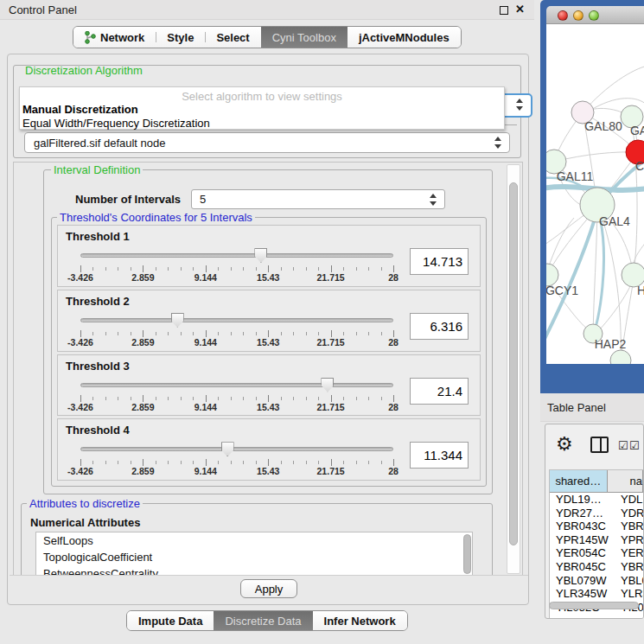 This screenshot has width=644, height=644. Describe the element at coordinates (439, 455) in the screenshot. I see `threshold-4-value` at that location.